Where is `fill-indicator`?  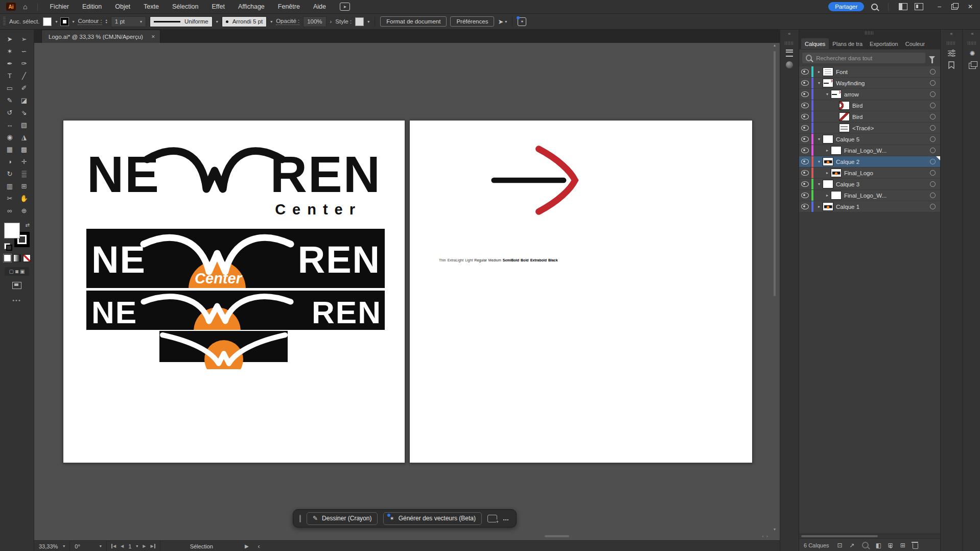
fill-indicator is located at coordinates (12, 231).